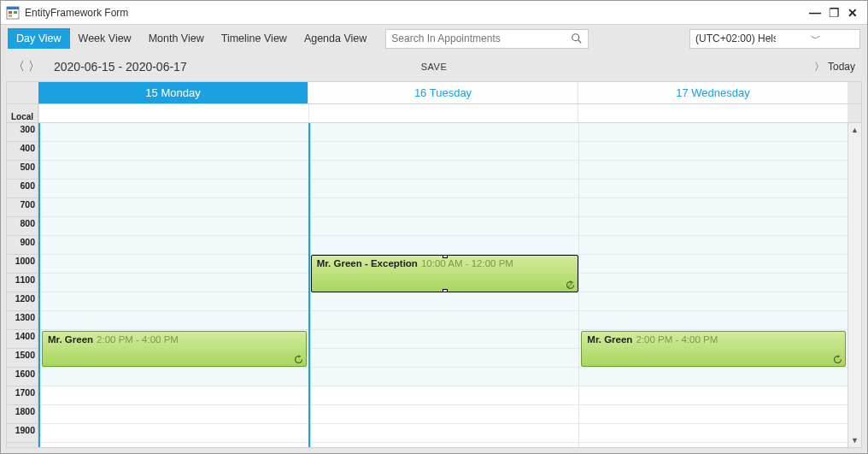  What do you see at coordinates (39, 38) in the screenshot?
I see `tab-day-view: Day View` at bounding box center [39, 38].